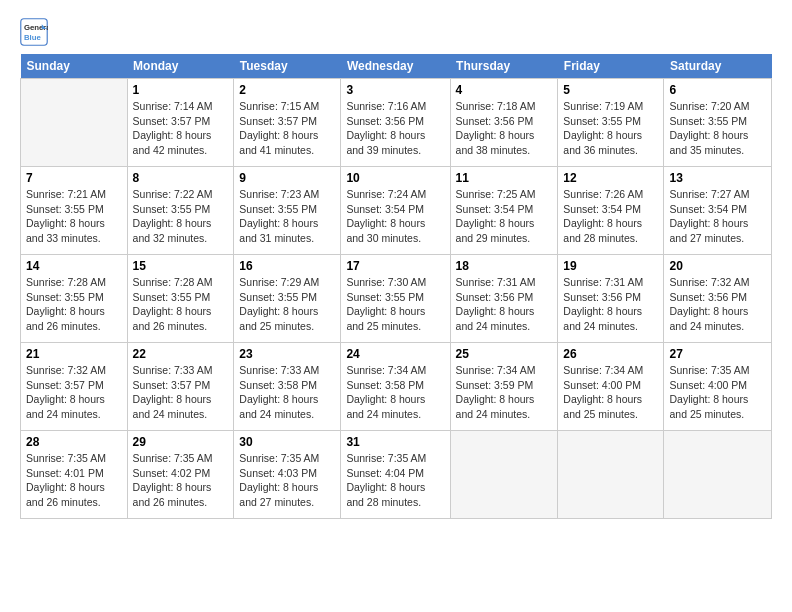  I want to click on cell-info: Sunrise: 7:34 AMSunset: 3:58 PMDaylight:…, so click(395, 392).